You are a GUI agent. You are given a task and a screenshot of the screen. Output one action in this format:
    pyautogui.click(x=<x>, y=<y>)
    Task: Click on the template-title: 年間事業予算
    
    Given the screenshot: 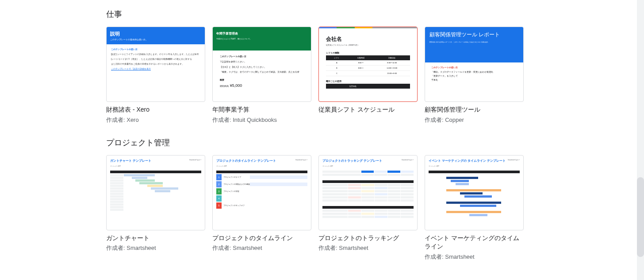 What is the action you would take?
    pyautogui.click(x=262, y=110)
    